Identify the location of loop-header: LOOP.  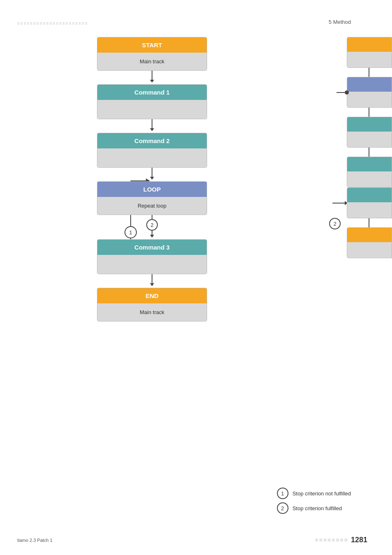
(152, 189).